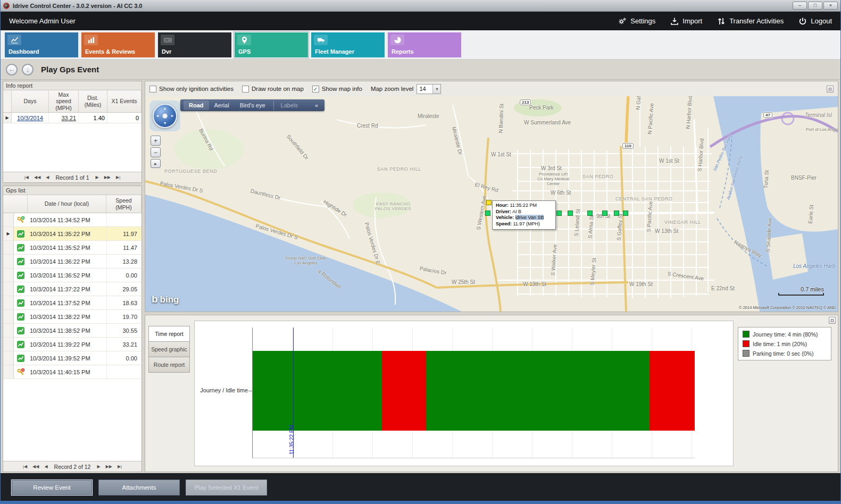 The height and width of the screenshot is (504, 841). What do you see at coordinates (399, 169) in the screenshot?
I see `map-label: San Pedro Hill` at bounding box center [399, 169].